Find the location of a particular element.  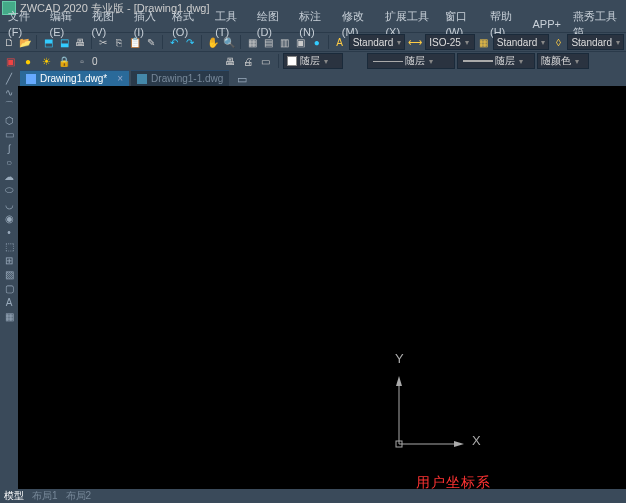

mblock-icon: ⊞ is located at coordinates (9, 260).